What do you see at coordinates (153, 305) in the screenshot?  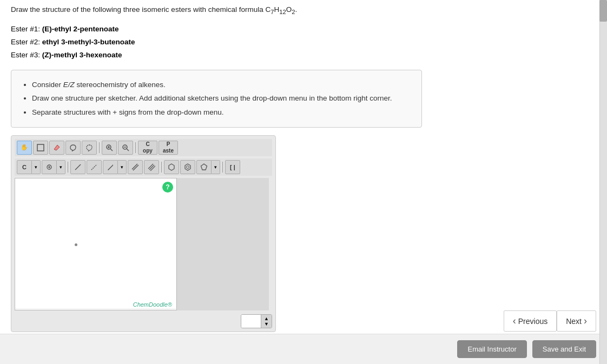 I see `chemdoodle-watermark: ChemDoodle®` at bounding box center [153, 305].